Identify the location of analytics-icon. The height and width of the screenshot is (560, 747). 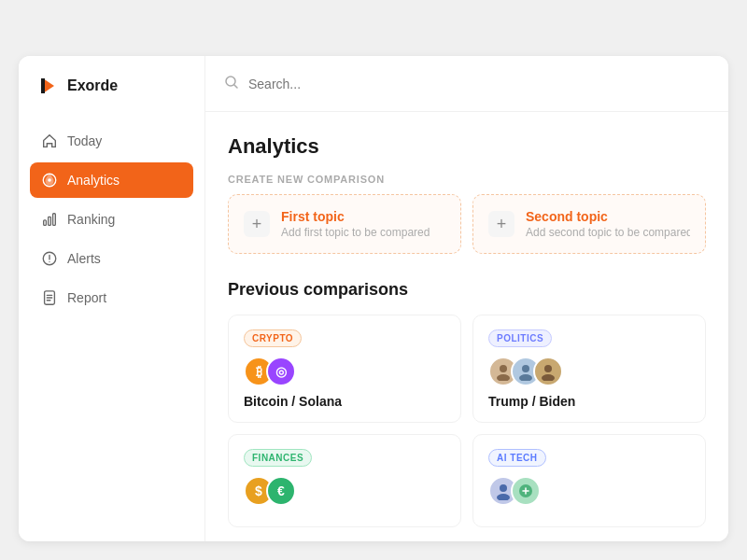
(49, 180).